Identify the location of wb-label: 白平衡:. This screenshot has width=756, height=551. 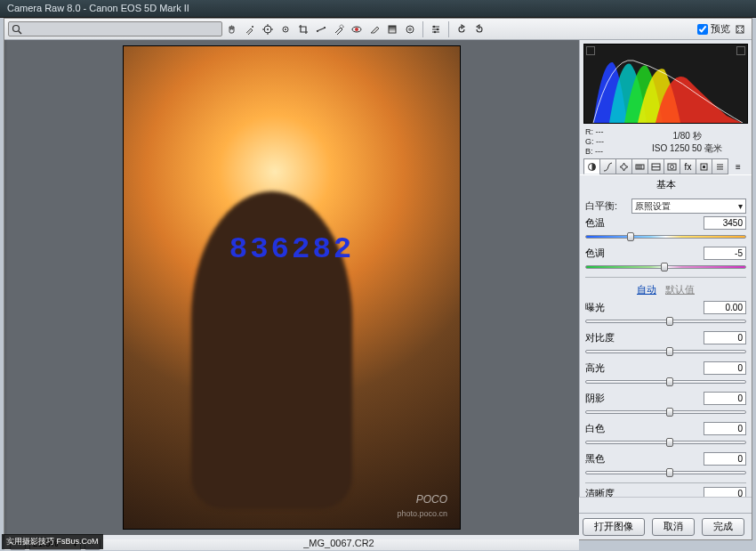
(608, 207).